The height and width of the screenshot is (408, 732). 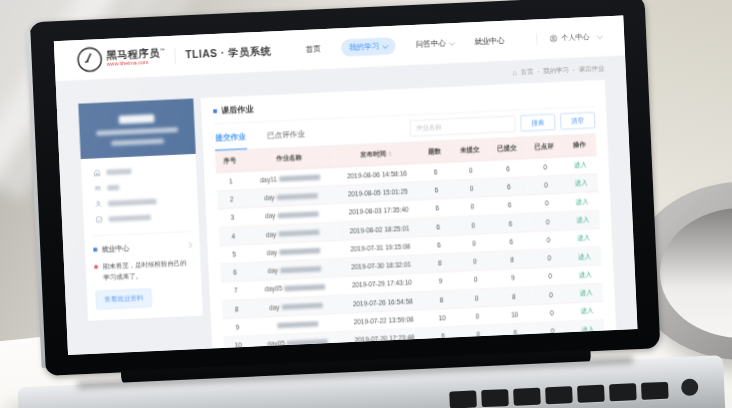 I want to click on user-menu: 个人中心, so click(x=569, y=38).